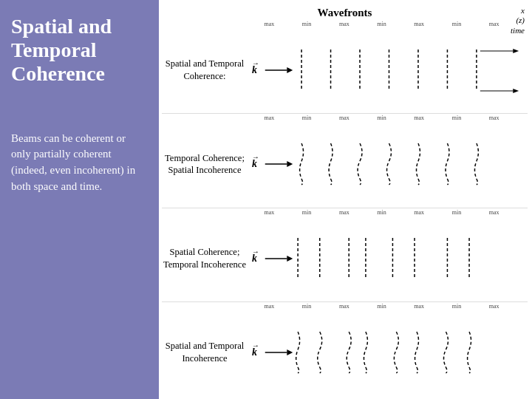 This screenshot has width=532, height=399. Describe the element at coordinates (344, 259) in the screenshot. I see `row-3: Spatial Coherence; Temporal Incoherence …` at that location.